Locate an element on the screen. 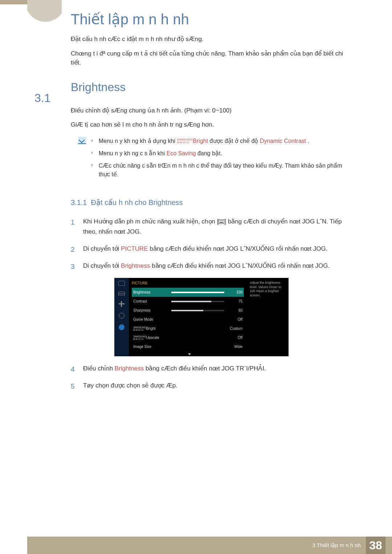 This screenshot has height=554, width=392. chapter-badge is located at coordinates (44, 13).